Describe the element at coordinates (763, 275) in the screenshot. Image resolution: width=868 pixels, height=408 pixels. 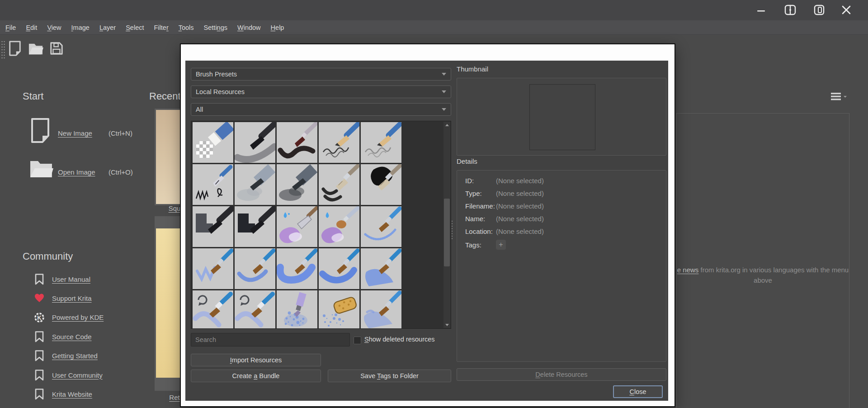
I see `news-text: e news from krita.org in various languag…` at that location.